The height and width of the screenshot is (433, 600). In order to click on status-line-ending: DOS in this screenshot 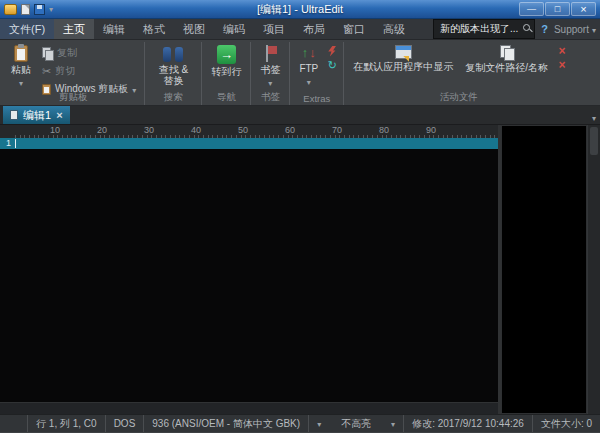, I will do `click(126, 424)`.